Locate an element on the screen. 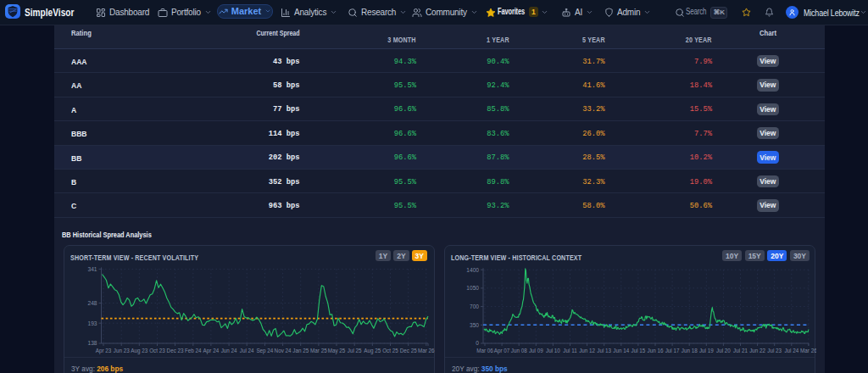 The height and width of the screenshot is (373, 868). svg-text: Jun 18 is located at coordinates (690, 351).